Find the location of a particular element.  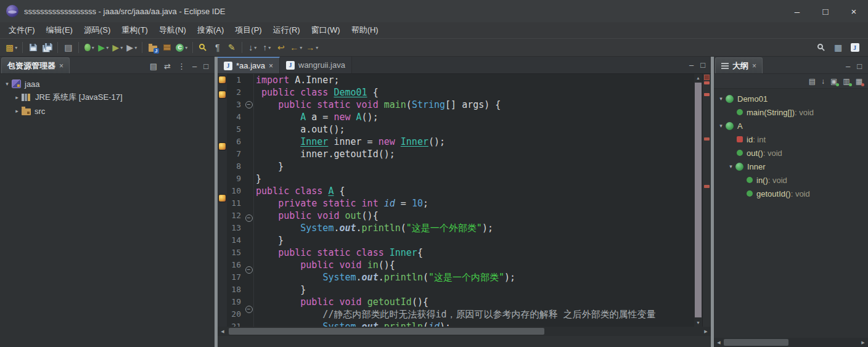

new-class-button: C▾ is located at coordinates (181, 47).